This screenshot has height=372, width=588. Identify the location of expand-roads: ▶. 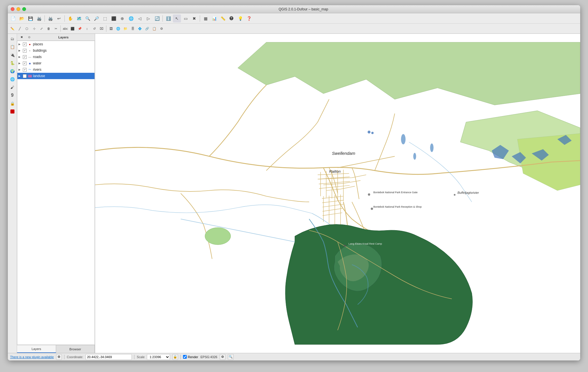
(20, 57).